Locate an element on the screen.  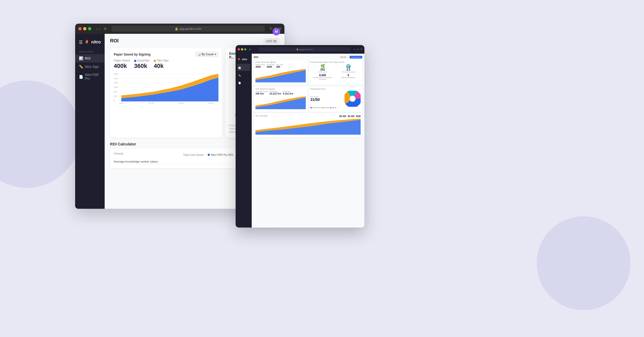
small-roi-total-0: $5.2M is located at coordinates (342, 116).